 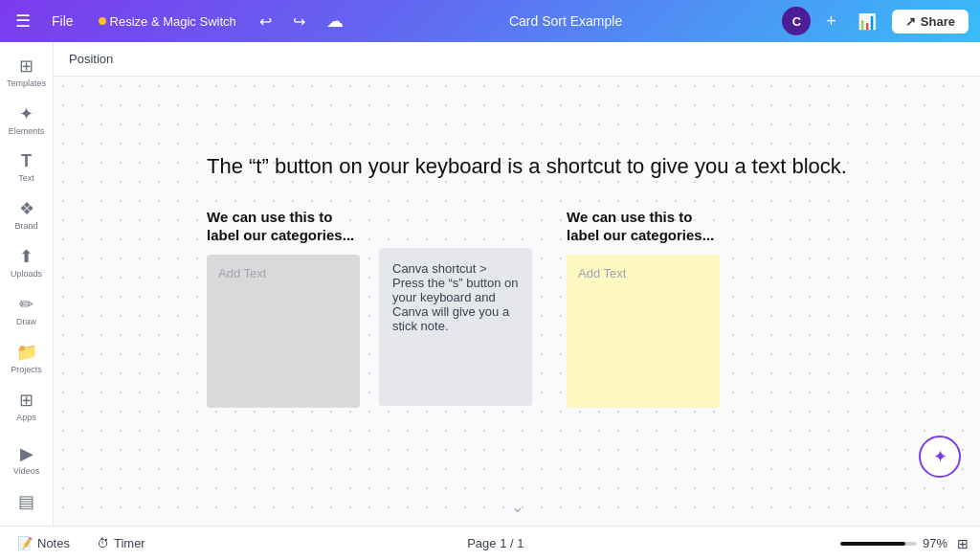 I want to click on draw-icon: ✏, so click(x=27, y=304).